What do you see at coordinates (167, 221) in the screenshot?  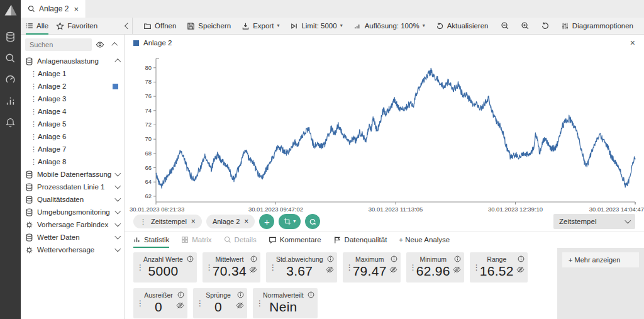 I see `chip-zeitstempel: ⋮ Zeitstempel ×` at bounding box center [167, 221].